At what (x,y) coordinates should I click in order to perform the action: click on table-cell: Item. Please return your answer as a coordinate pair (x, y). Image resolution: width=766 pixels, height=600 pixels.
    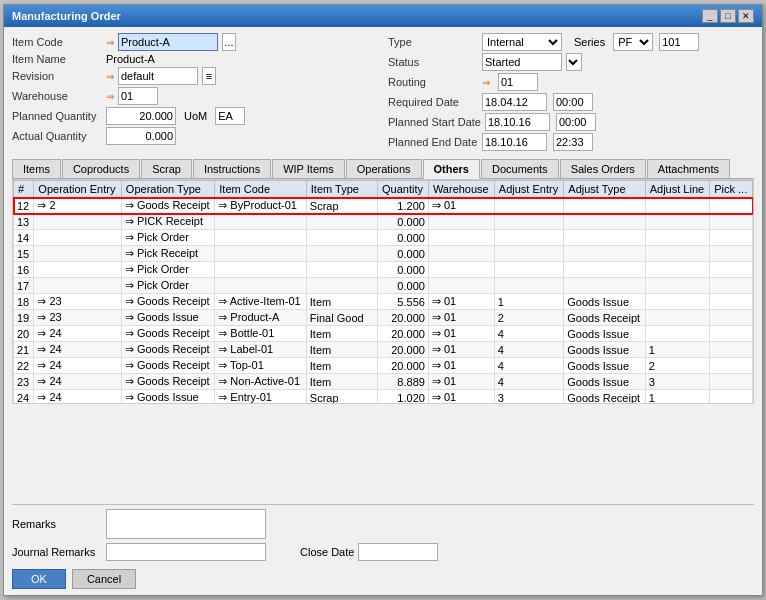
    Looking at the image, I should click on (342, 350).